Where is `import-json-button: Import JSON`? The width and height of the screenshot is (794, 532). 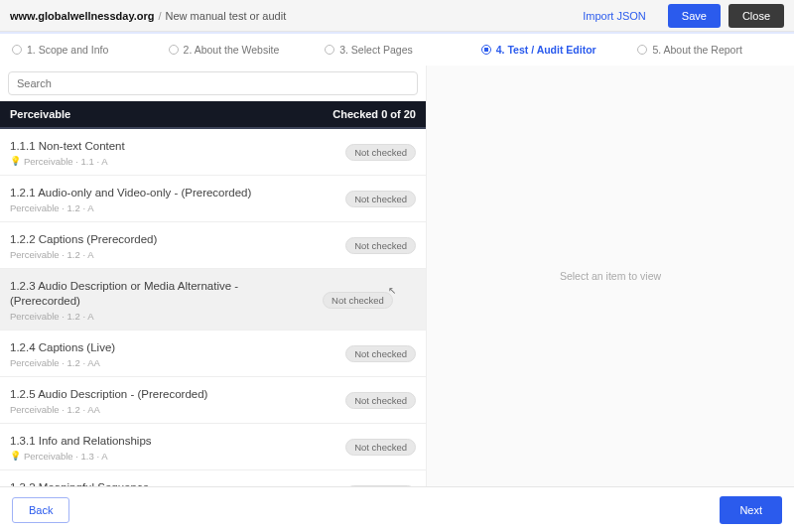
import-json-button: Import JSON is located at coordinates (614, 16).